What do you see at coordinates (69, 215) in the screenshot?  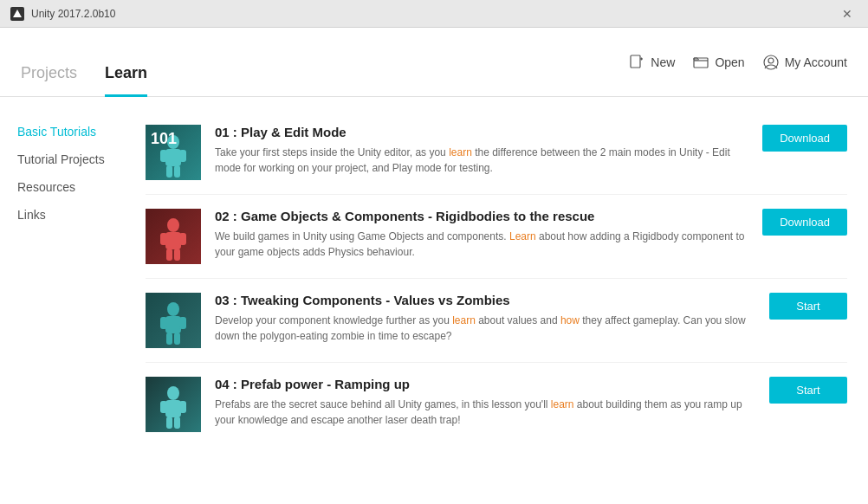 I see `sidebar-item-links: Links` at bounding box center [69, 215].